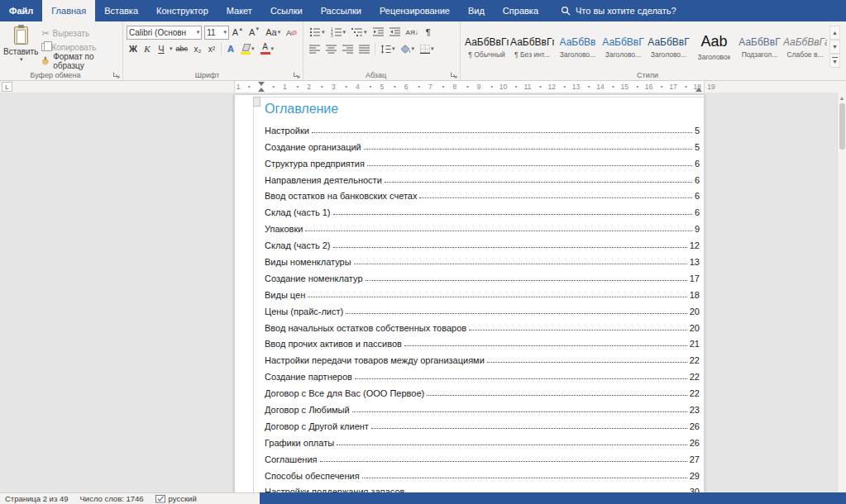  I want to click on paste-button: Вставить ▾, so click(21, 46).